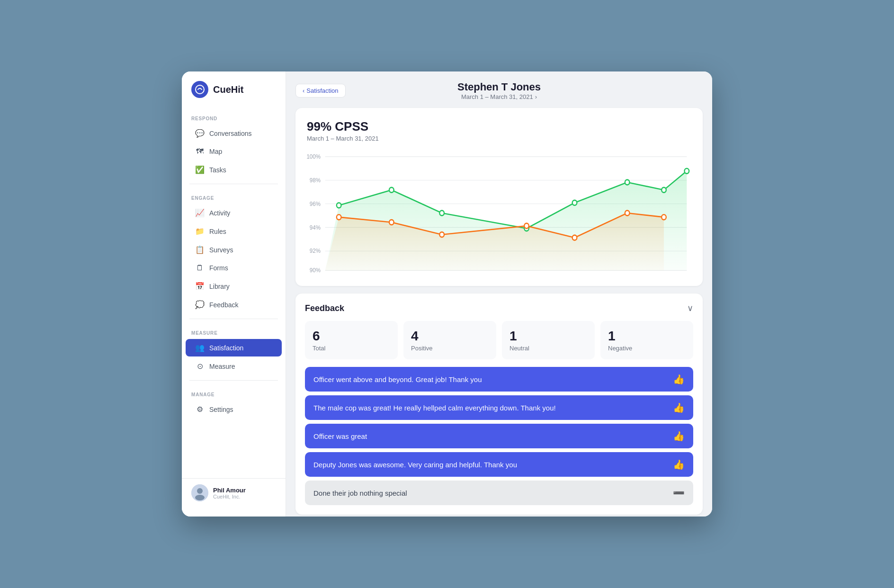  Describe the element at coordinates (491, 437) in the screenshot. I see `feedback-item-text: Officer was great` at that location.